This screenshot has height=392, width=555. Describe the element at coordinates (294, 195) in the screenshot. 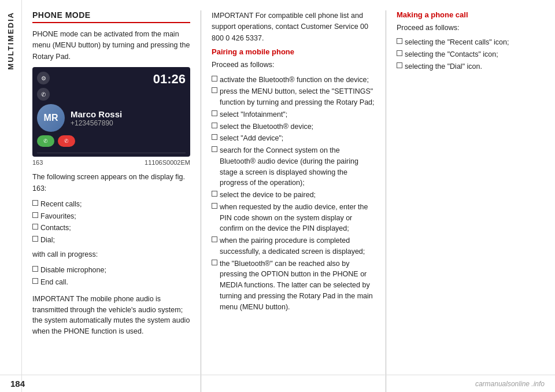

I see `list-item: select the device to be paired;` at that location.